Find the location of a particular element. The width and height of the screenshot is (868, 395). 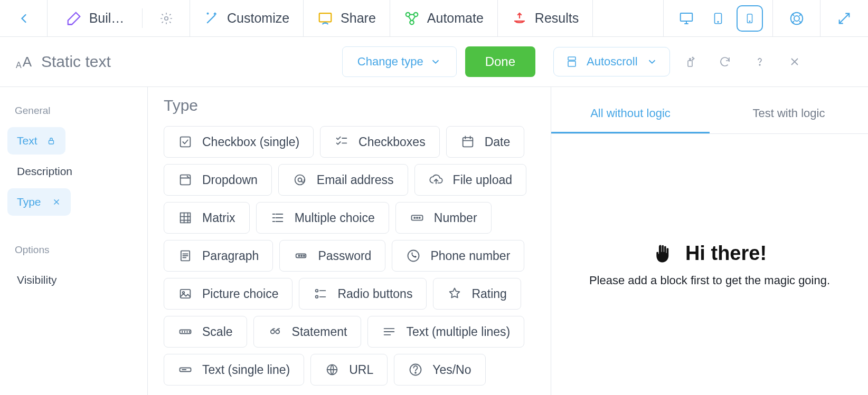

type-option: Date is located at coordinates (486, 142).